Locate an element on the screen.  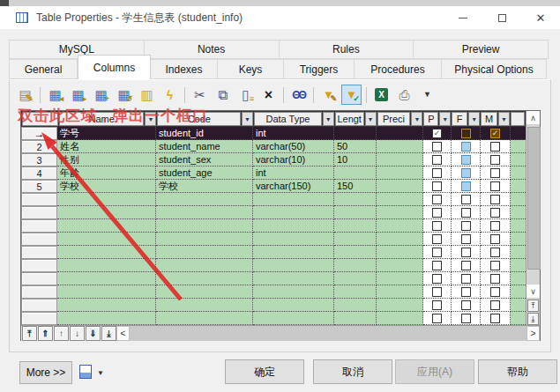
maximize-button is located at coordinates (502, 18).